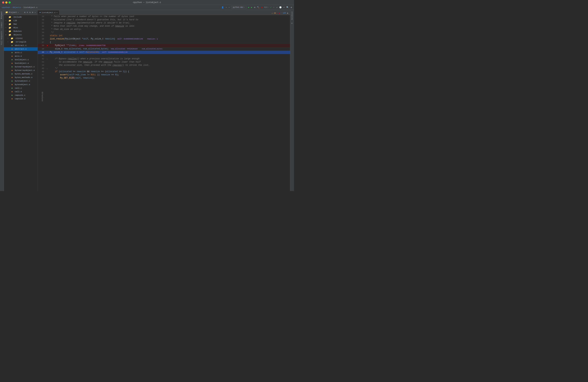 This screenshot has height=382, width=588. I want to click on settings-icon: ⚙, so click(291, 7).